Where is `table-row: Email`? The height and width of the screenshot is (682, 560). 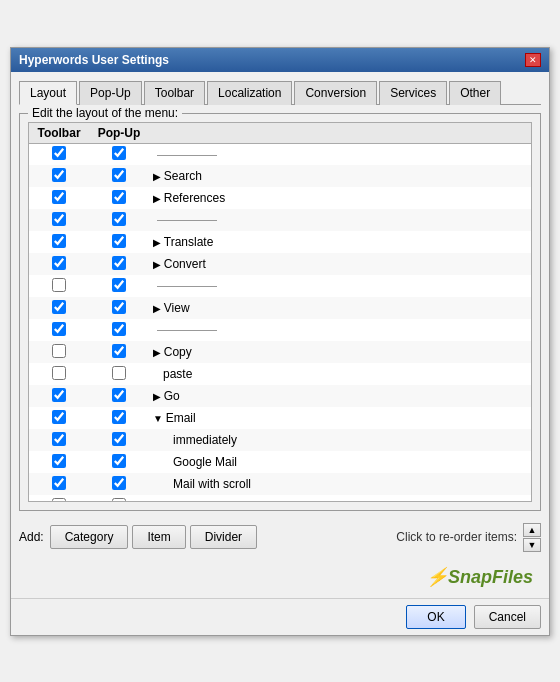
table-row: Email is located at coordinates (280, 418).